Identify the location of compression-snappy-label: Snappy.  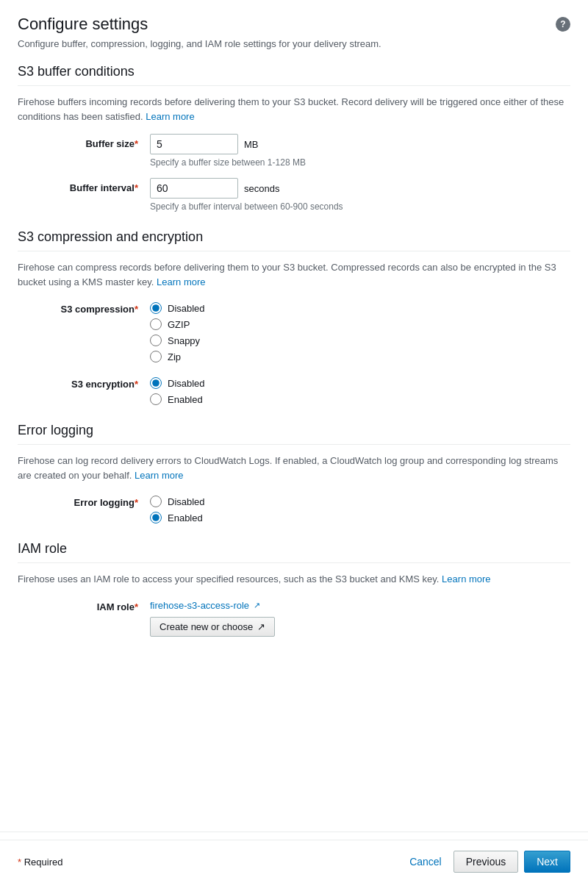
(184, 341).